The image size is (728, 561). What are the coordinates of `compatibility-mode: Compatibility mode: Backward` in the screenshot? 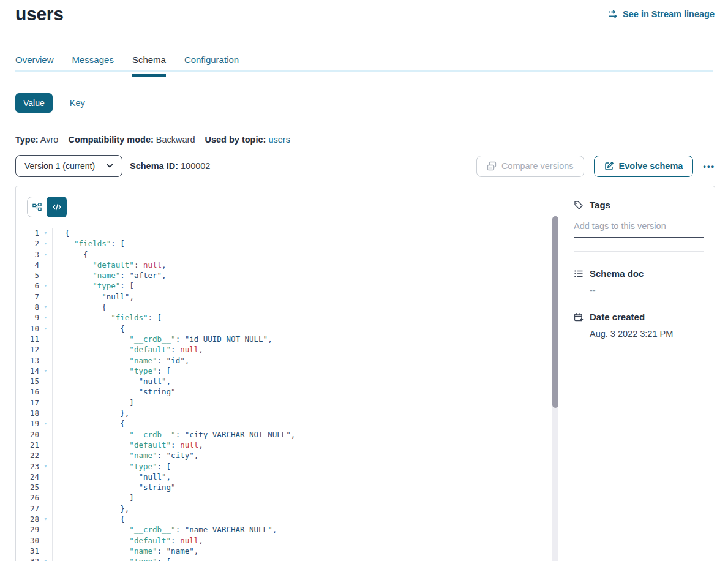 It's located at (131, 140).